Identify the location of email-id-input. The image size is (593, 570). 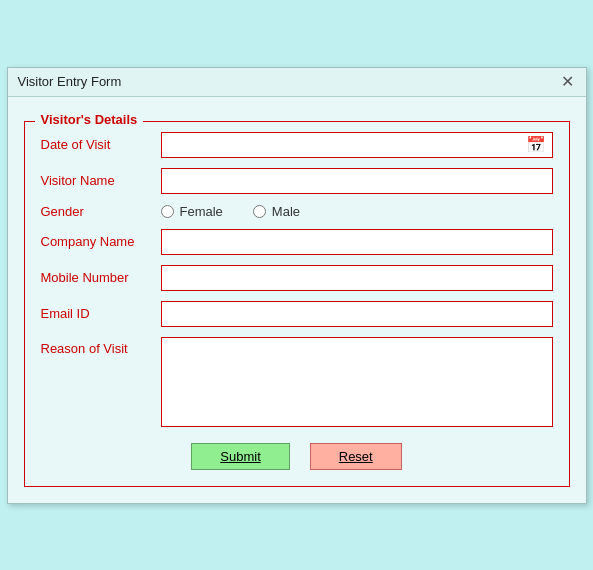
(357, 314).